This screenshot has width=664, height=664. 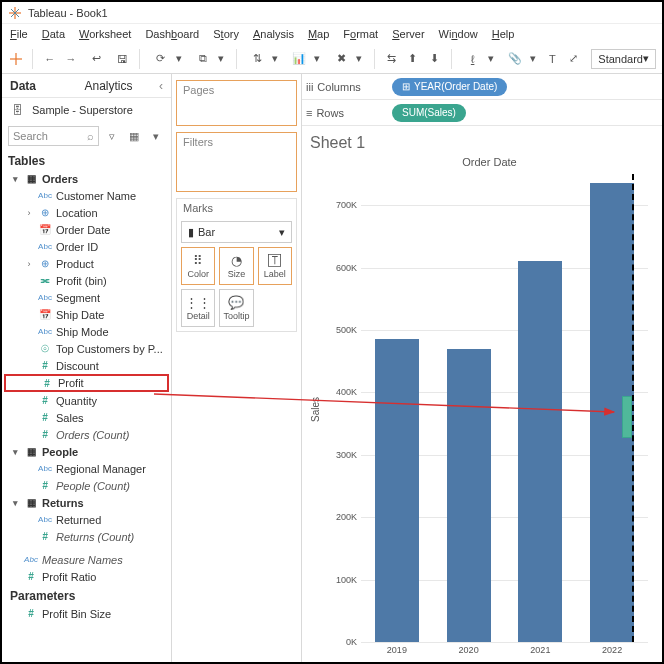 I want to click on menu-story: Story, so click(x=226, y=34).